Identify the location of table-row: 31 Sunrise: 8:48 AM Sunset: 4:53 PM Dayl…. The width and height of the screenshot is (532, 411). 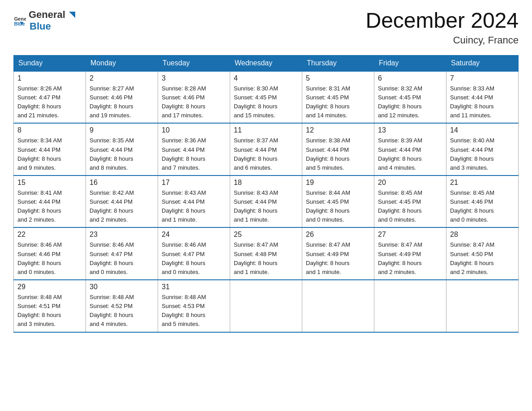
(194, 306).